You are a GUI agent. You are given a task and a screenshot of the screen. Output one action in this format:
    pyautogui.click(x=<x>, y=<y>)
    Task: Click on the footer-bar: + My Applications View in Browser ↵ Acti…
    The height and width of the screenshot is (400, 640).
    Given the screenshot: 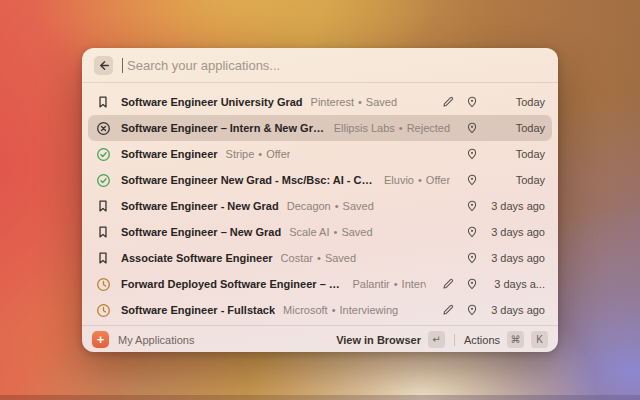 What is the action you would take?
    pyautogui.click(x=320, y=338)
    